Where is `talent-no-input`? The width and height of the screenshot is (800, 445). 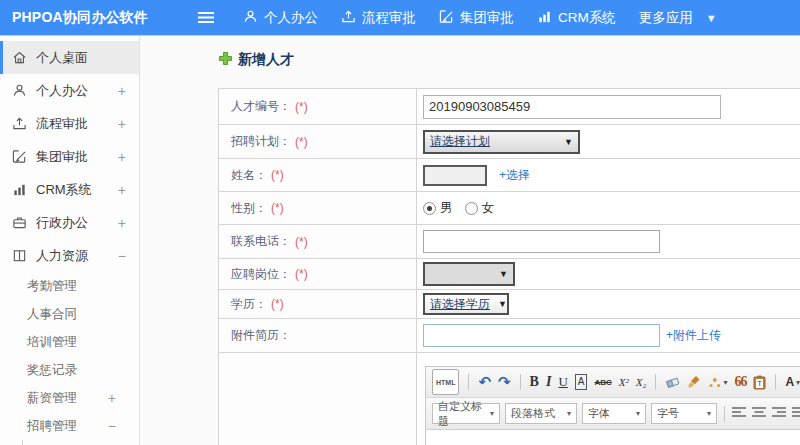
talent-no-input is located at coordinates (572, 107).